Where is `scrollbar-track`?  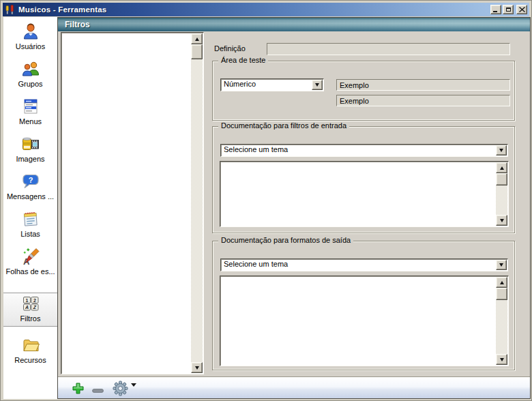 scrollbar-track is located at coordinates (196, 203).